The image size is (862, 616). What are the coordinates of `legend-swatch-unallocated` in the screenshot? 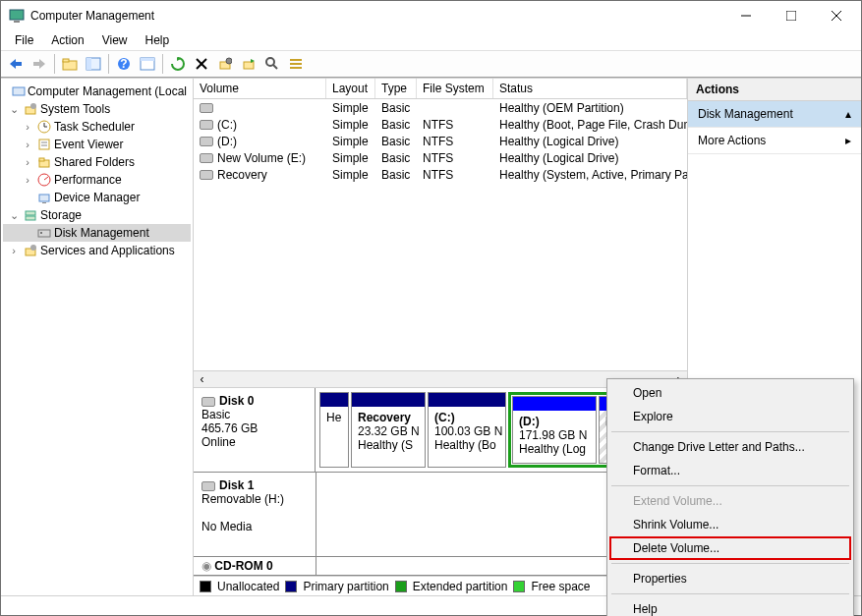 It's located at (205, 587).